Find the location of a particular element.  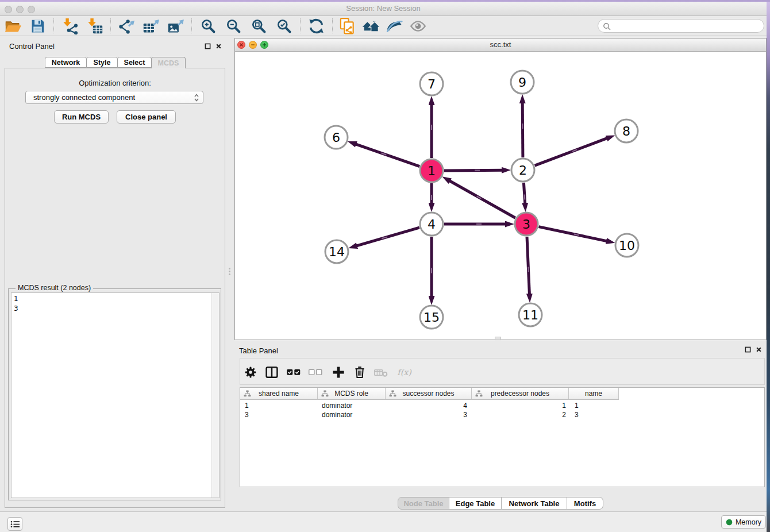

export-image-button is located at coordinates (175, 26).